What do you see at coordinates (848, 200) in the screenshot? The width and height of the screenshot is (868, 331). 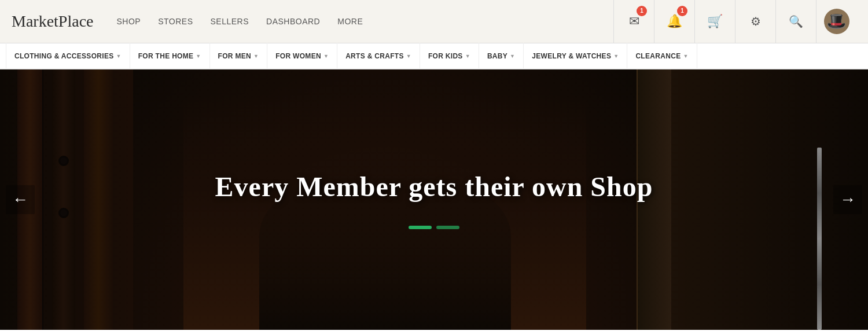 I see `right-arrow-icon: →` at bounding box center [848, 200].